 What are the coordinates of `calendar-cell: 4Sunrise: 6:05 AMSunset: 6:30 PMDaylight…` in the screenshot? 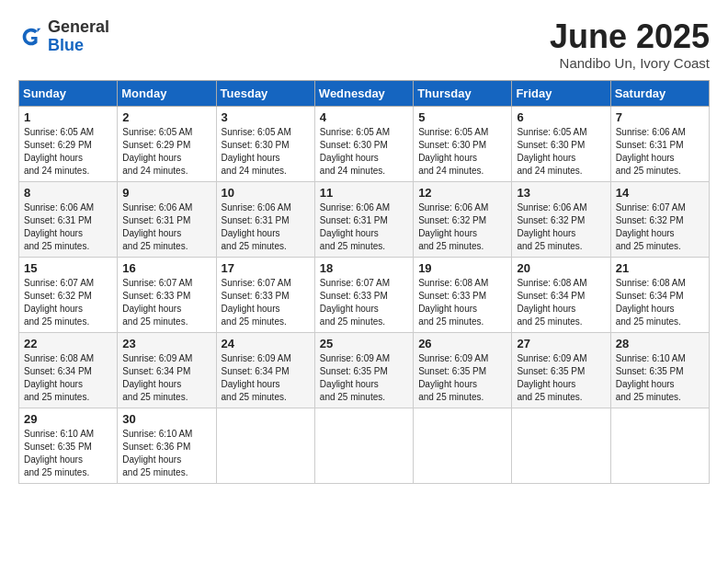 It's located at (364, 144).